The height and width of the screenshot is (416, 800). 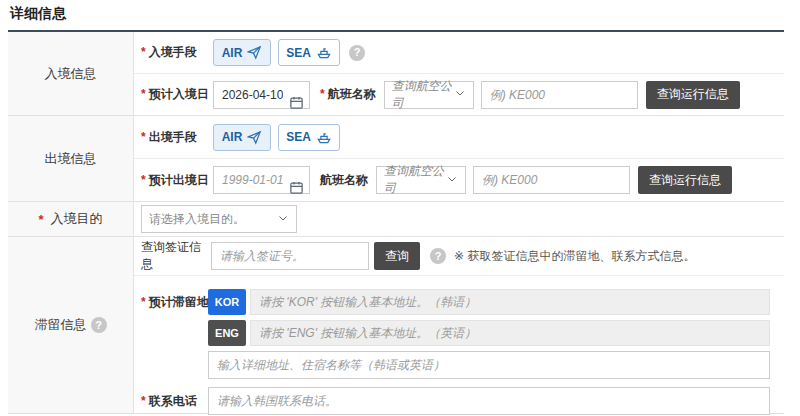 What do you see at coordinates (71, 158) in the screenshot?
I see `exit-info-header: 出境信息` at bounding box center [71, 158].